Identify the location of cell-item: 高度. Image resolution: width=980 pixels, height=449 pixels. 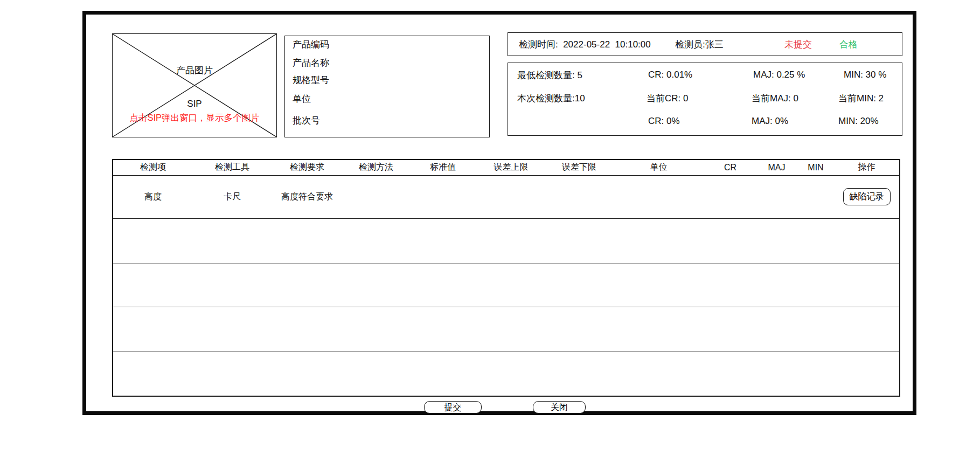
(153, 197).